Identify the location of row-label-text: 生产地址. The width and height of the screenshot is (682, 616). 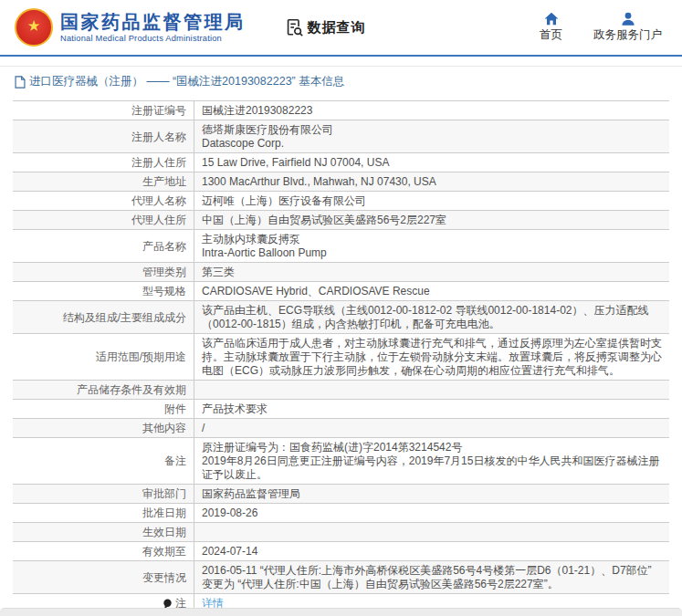
(164, 183).